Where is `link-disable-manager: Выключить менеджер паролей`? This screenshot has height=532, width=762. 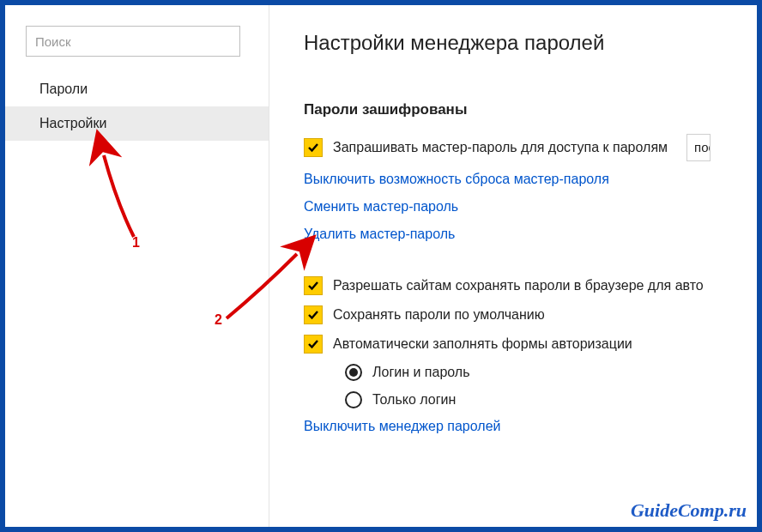 link-disable-manager: Выключить менеджер паролей is located at coordinates (530, 426).